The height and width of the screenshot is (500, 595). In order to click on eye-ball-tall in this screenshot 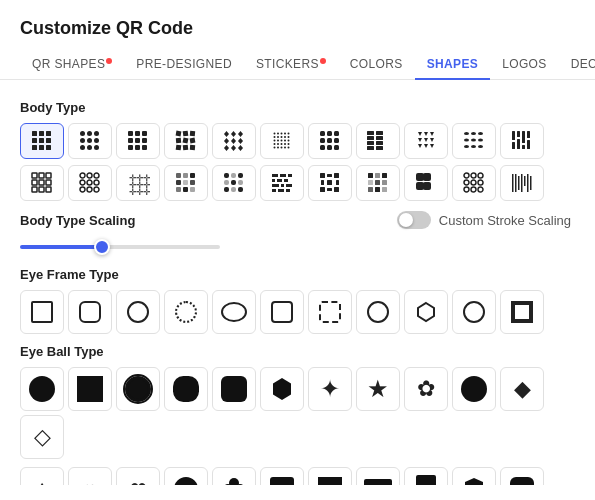, I will do `click(426, 480)`.